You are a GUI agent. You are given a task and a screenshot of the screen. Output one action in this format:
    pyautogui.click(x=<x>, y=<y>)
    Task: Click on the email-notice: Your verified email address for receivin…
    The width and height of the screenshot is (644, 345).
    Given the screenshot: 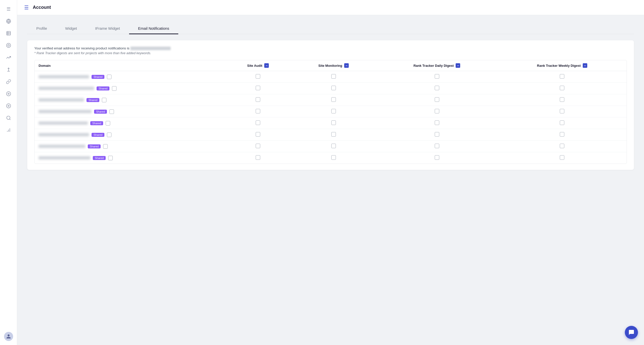 What is the action you would take?
    pyautogui.click(x=331, y=48)
    